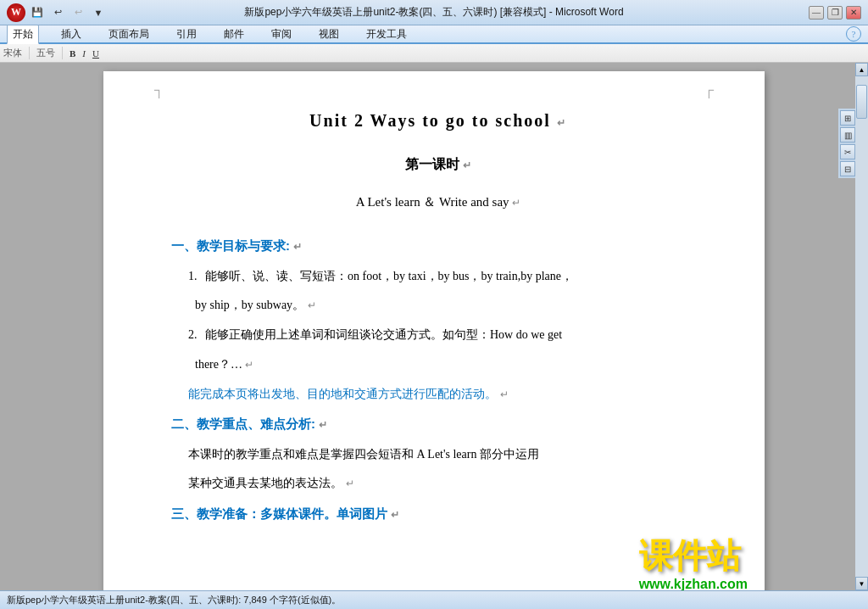 This screenshot has width=868, height=609. I want to click on font-name: 宋体, so click(17, 53).